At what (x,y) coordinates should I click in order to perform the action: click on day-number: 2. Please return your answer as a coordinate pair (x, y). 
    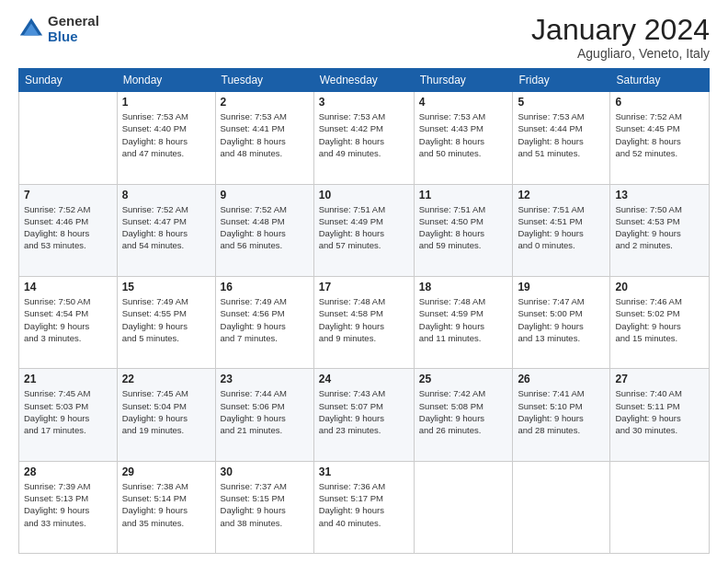
    Looking at the image, I should click on (265, 102).